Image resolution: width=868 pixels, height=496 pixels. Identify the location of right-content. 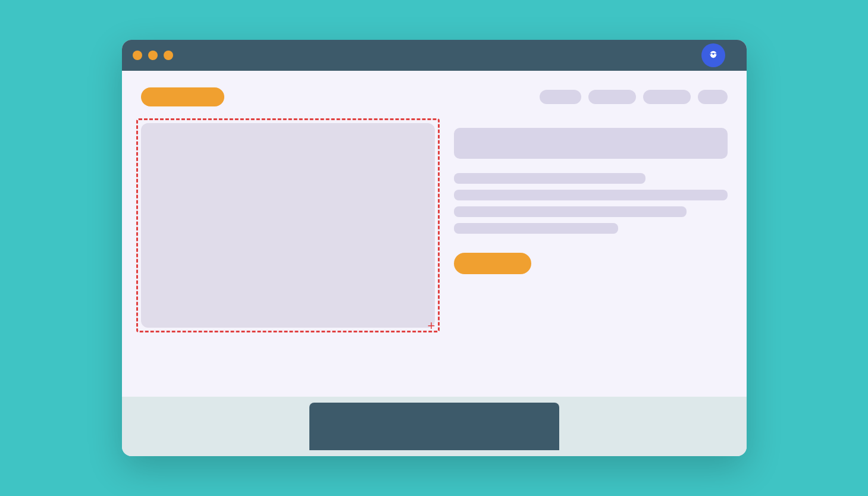
(591, 225).